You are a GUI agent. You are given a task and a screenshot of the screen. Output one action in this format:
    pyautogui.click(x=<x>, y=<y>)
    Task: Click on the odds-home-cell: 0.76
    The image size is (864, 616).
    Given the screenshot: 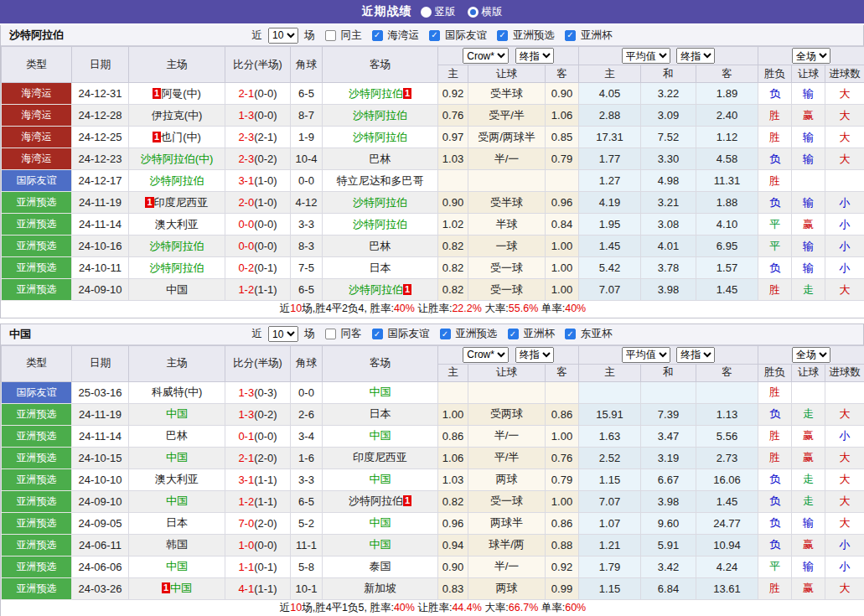 What is the action you would take?
    pyautogui.click(x=453, y=116)
    